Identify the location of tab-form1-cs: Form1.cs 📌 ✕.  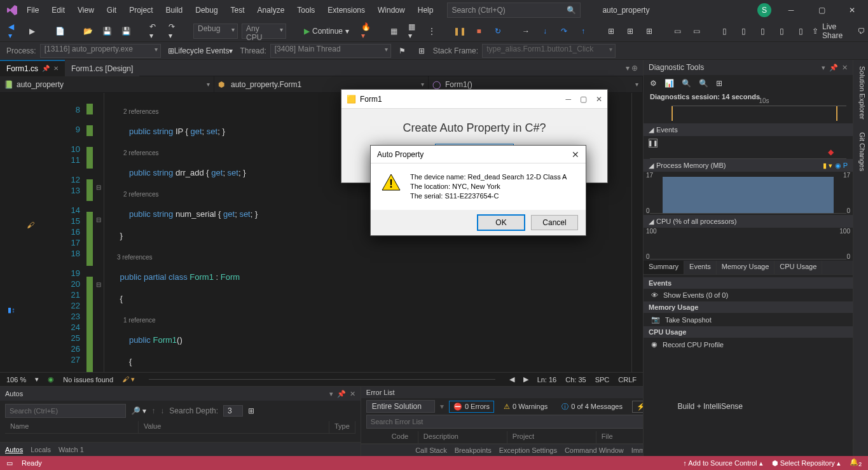
(32, 68).